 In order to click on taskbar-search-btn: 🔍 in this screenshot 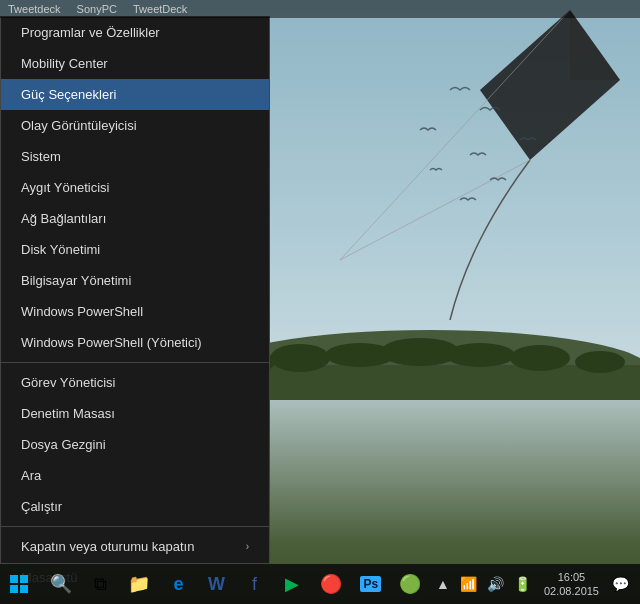, I will do `click(61, 584)`.